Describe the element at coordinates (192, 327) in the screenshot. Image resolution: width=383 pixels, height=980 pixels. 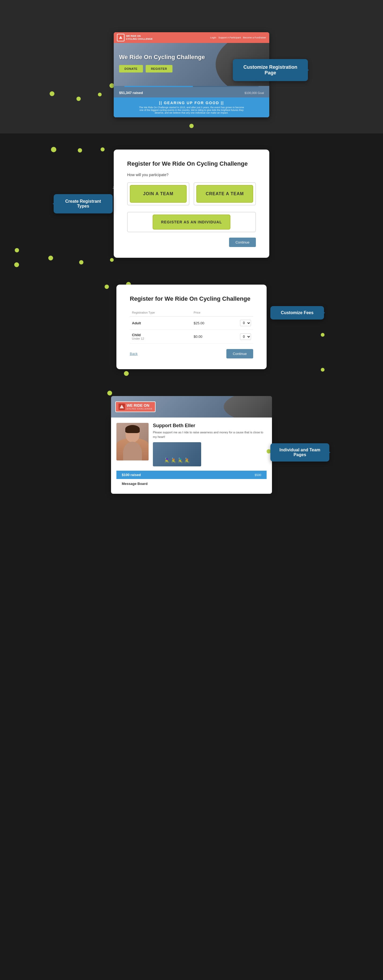
I see `fees-modal: Register for We Ride On Cycling Challeng…` at that location.